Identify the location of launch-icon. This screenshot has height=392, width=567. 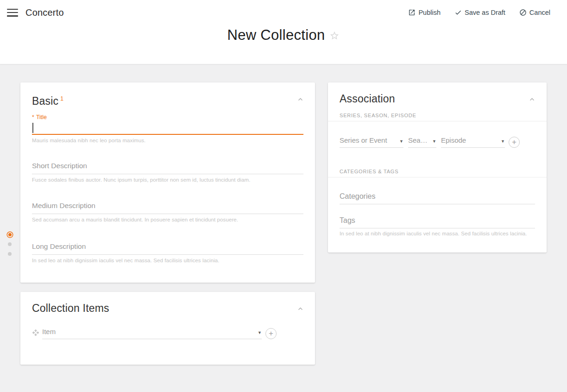
(412, 13).